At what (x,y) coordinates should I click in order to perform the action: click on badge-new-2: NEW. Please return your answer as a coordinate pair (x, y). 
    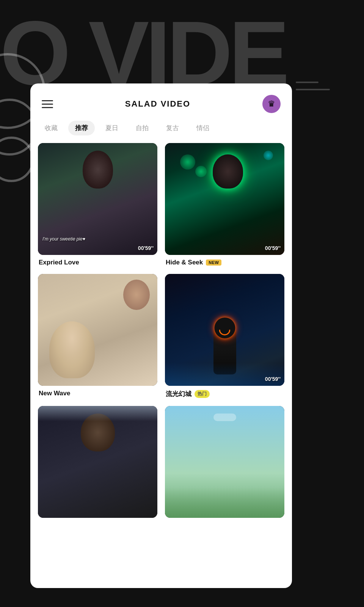
    Looking at the image, I should click on (214, 263).